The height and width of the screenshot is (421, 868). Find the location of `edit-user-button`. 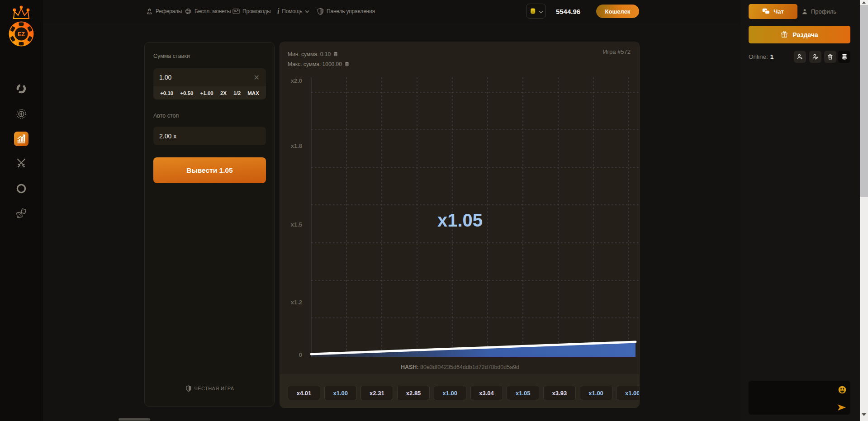

edit-user-button is located at coordinates (815, 57).